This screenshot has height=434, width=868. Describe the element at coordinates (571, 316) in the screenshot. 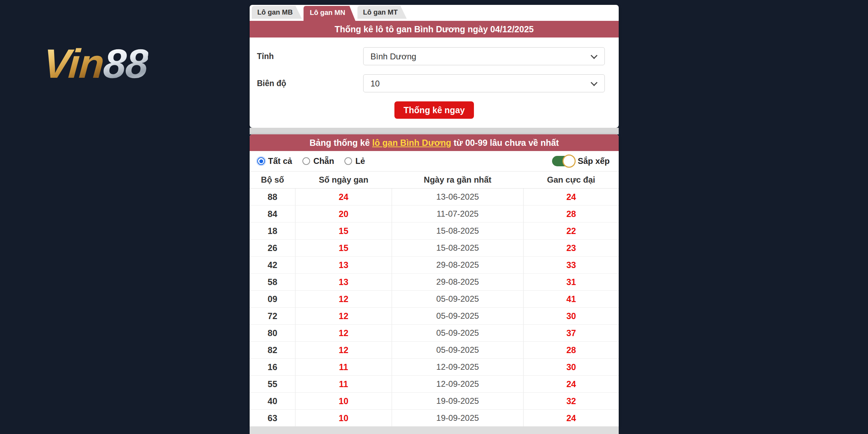

I see `cell-gan-cuc-dai: 30` at that location.